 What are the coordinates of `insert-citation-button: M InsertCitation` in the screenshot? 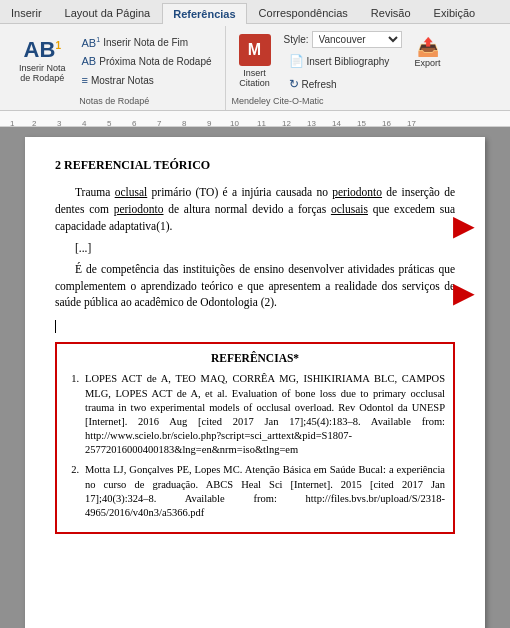 It's located at (255, 61).